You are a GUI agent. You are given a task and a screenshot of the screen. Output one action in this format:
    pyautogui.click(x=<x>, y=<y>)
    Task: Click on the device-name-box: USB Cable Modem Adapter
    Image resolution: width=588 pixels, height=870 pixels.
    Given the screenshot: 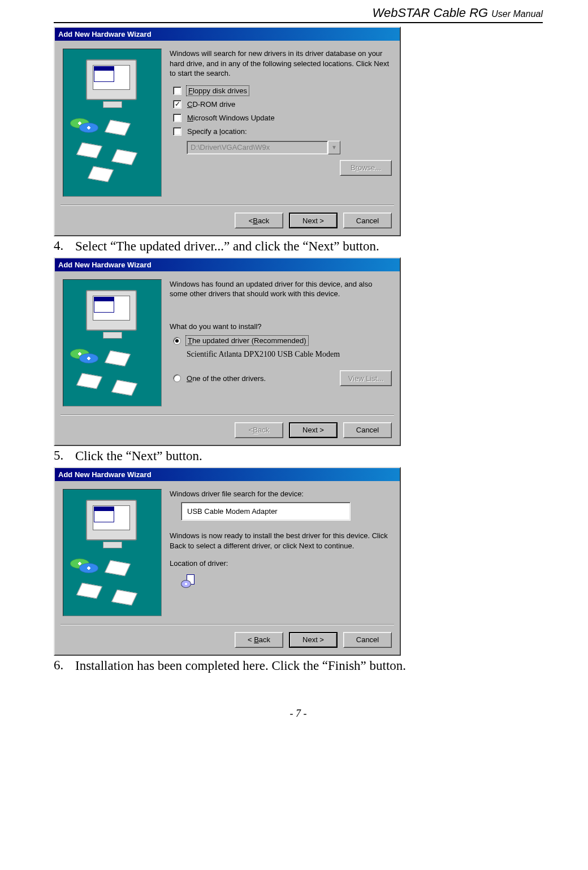 What is the action you would take?
    pyautogui.click(x=266, y=511)
    